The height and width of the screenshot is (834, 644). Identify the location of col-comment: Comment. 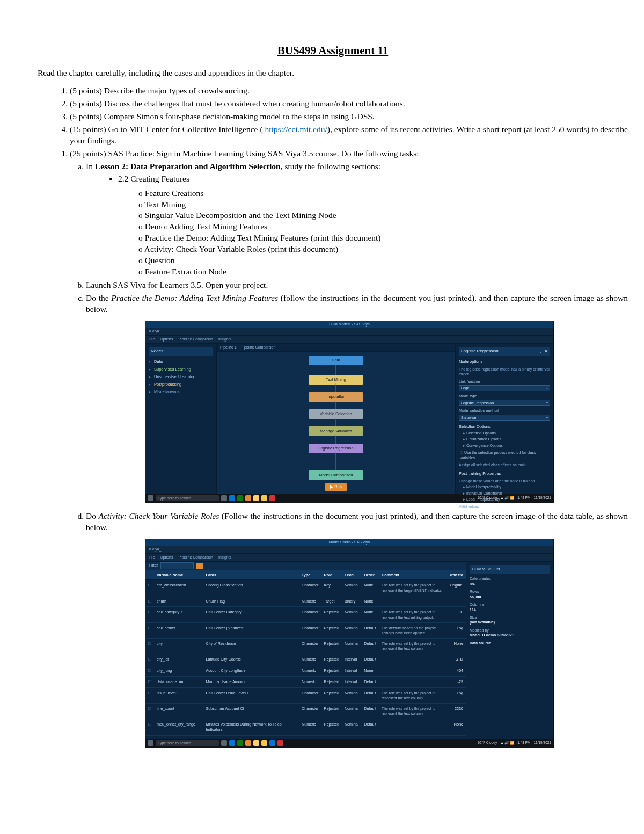
(413, 575).